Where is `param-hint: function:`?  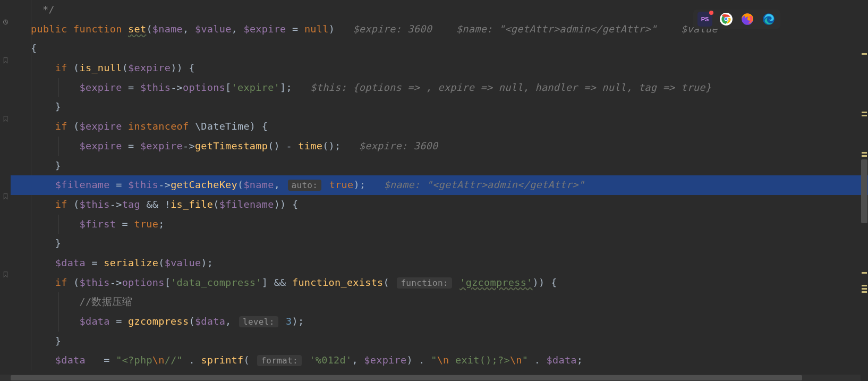
param-hint: function: is located at coordinates (424, 283).